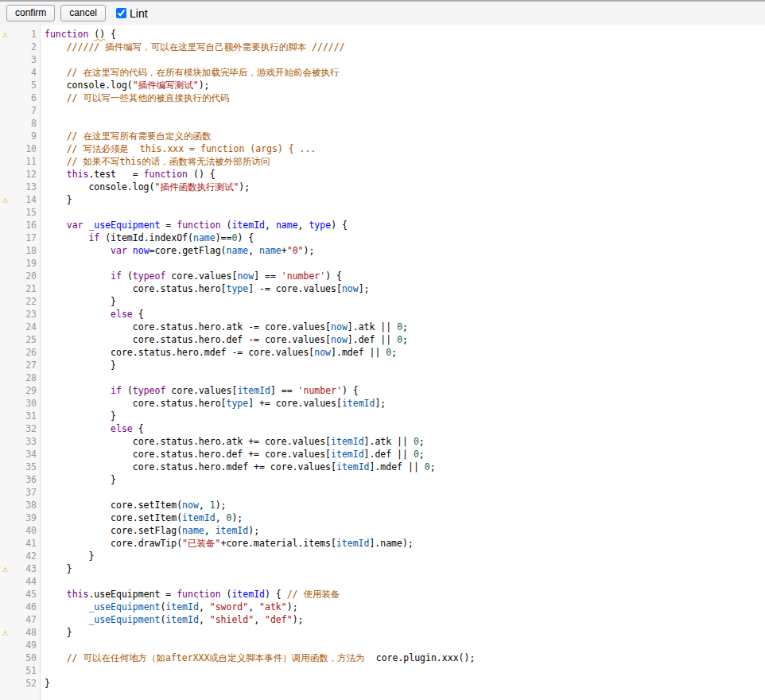 Image resolution: width=765 pixels, height=700 pixels. Describe the element at coordinates (403, 543) in the screenshot. I see `code-line-text: core.drawTip("已装备"+core.material.items[i…` at that location.